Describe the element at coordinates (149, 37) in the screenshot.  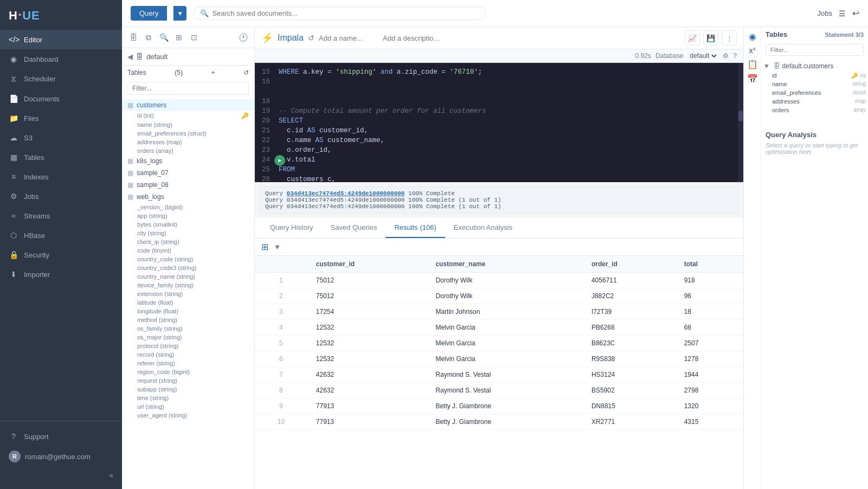
I see `copy-icon: ⧉` at that location.